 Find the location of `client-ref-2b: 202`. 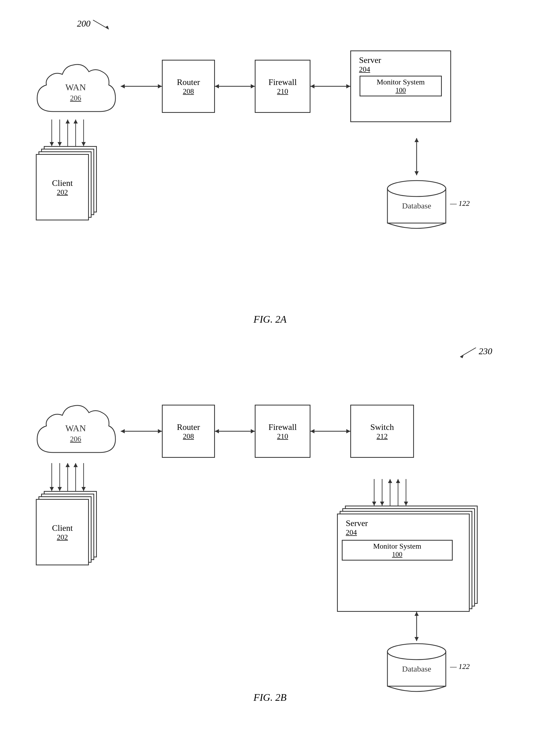

client-ref-2b: 202 is located at coordinates (63, 537).